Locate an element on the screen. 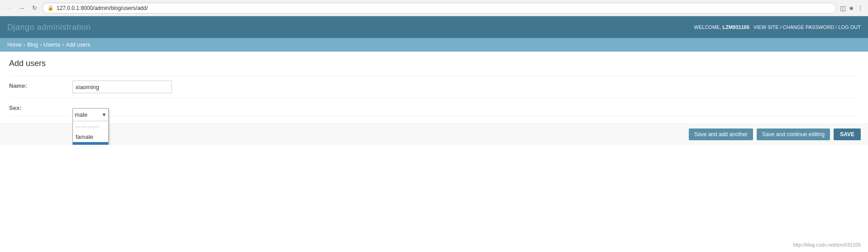 This screenshot has width=868, height=252. sex-dropdown: male ▼ ---------- famale male is located at coordinates (91, 127).